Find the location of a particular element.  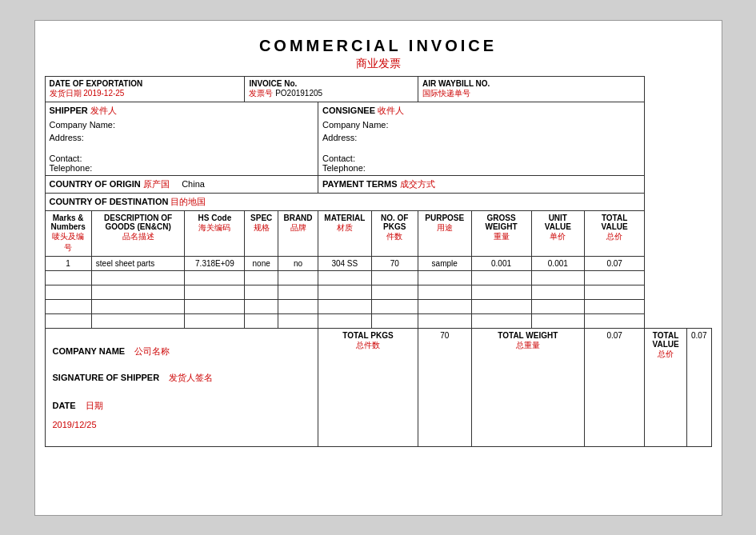

airwaybill-label-en: AIR WAYBILL NO. is located at coordinates (456, 83).